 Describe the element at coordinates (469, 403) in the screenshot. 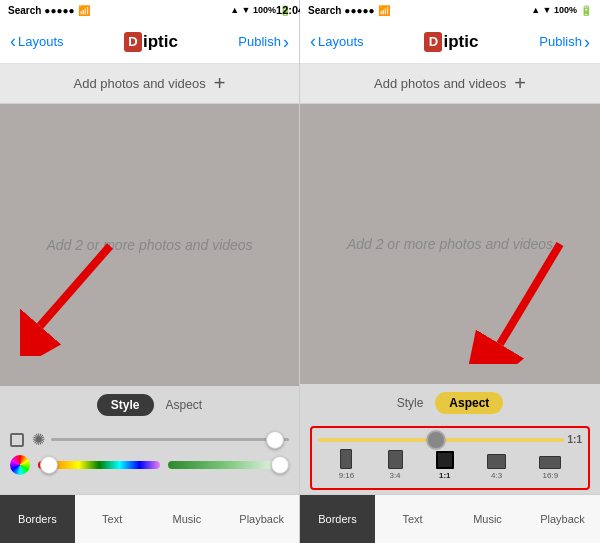

I see `right-aspect-tab: Aspect` at that location.